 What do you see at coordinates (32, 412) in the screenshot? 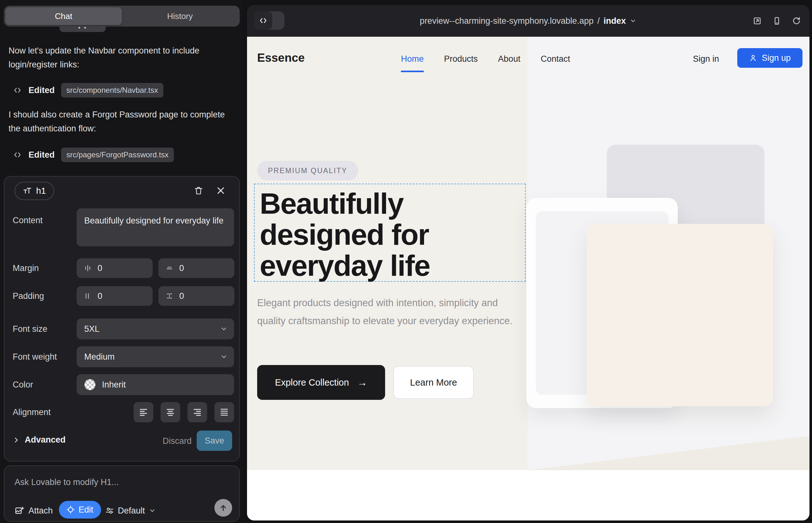
I see `alignment-label: Alignment` at bounding box center [32, 412].